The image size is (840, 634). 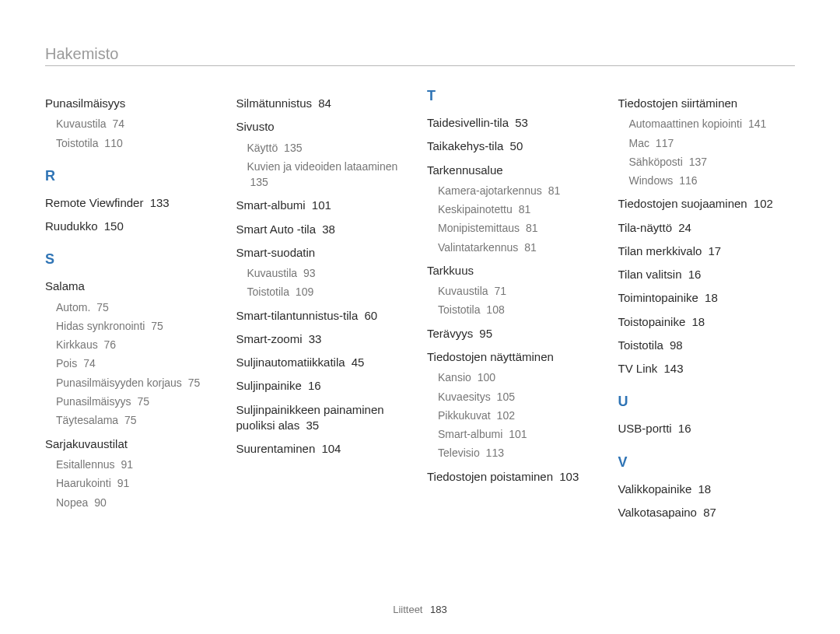 What do you see at coordinates (521, 377) in the screenshot?
I see `index-subentry: Kansio 100` at bounding box center [521, 377].